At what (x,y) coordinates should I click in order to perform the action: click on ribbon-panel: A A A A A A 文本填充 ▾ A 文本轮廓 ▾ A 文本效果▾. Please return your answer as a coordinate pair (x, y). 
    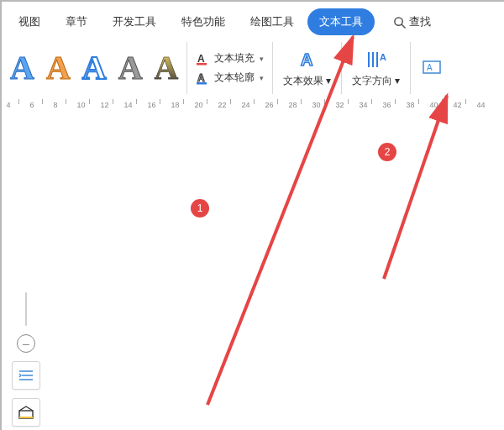
    Looking at the image, I should click on (253, 69).